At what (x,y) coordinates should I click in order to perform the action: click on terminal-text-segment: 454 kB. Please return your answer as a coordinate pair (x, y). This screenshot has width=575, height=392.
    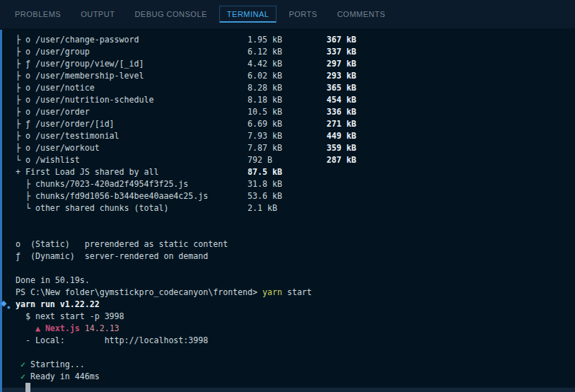
    Looking at the image, I should click on (342, 100).